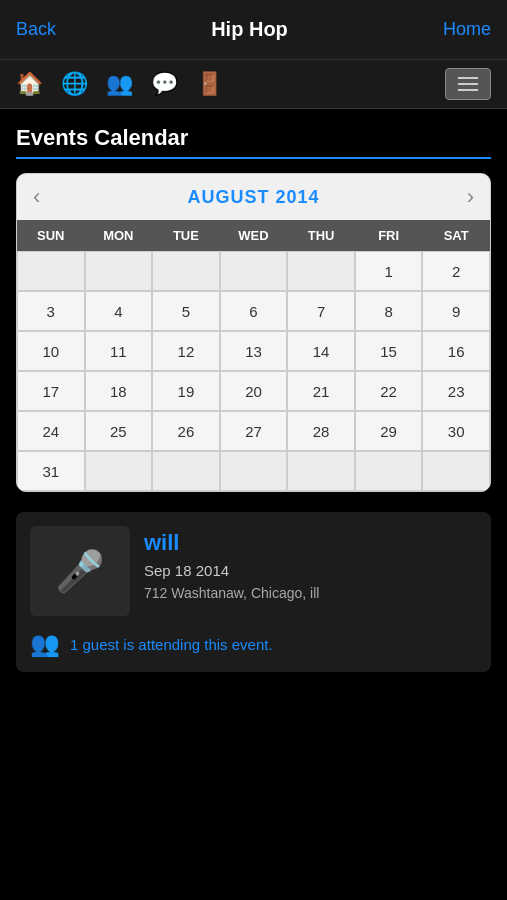 The width and height of the screenshot is (507, 900). What do you see at coordinates (253, 198) in the screenshot?
I see `calendar-month-label: AUGUST 2014` at bounding box center [253, 198].